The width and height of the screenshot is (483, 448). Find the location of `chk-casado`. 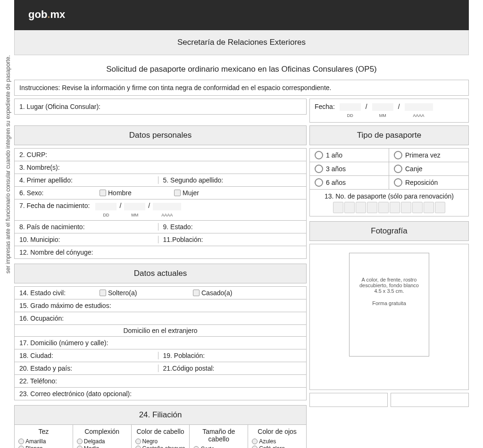

chk-casado is located at coordinates (196, 293).